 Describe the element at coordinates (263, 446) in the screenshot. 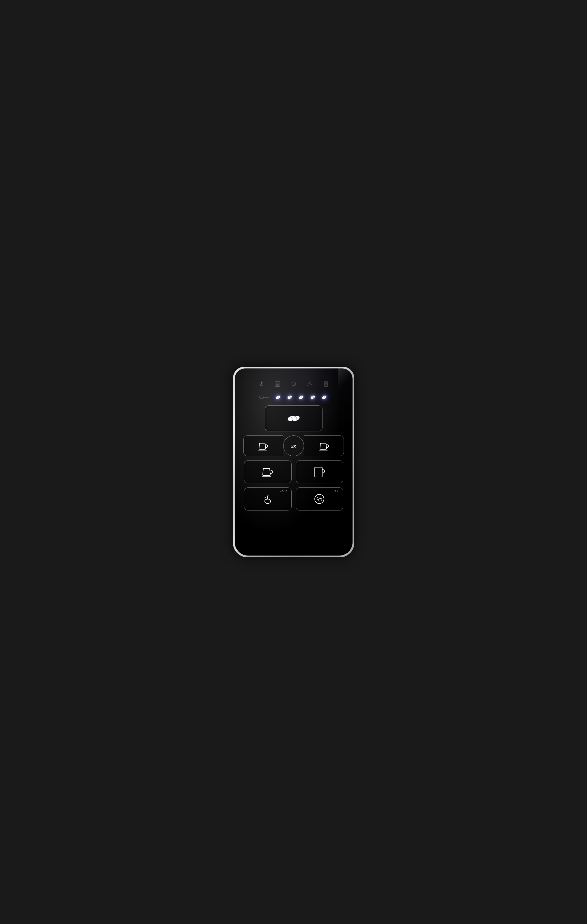

I see `espresso-left-button` at that location.